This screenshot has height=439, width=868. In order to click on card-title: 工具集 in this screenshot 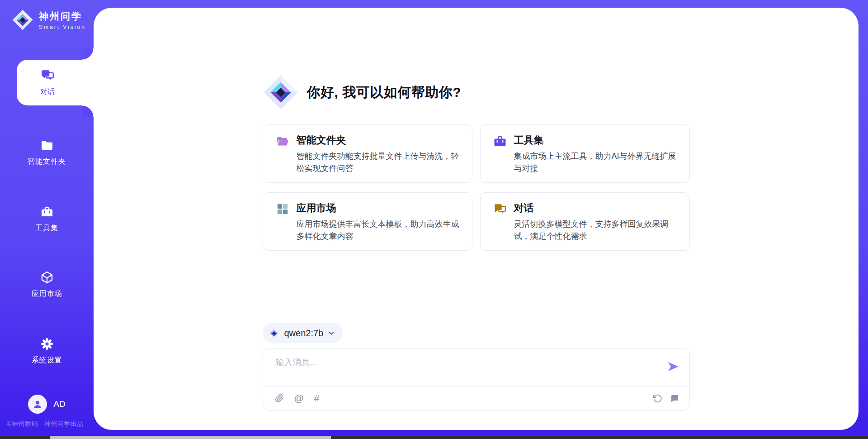, I will do `click(596, 140)`.